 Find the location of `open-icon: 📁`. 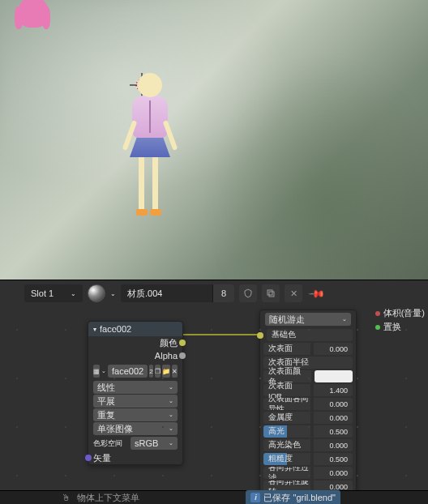

open-icon: 📁 is located at coordinates (166, 371).